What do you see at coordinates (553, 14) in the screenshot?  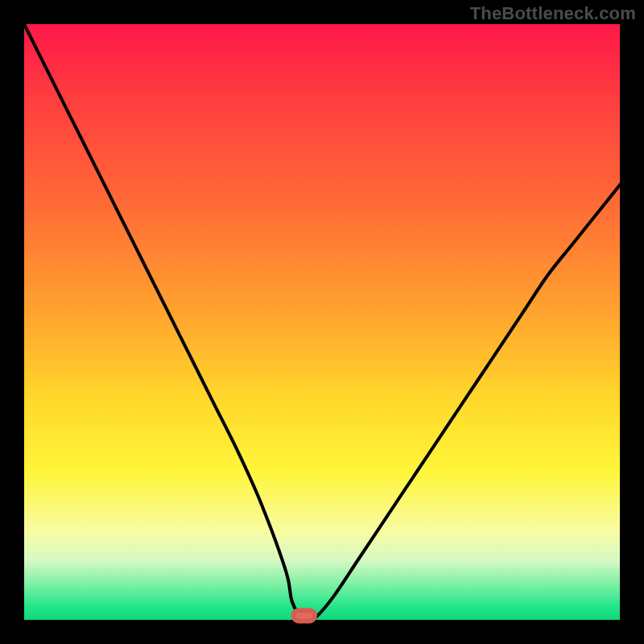 I see `watermark-text: TheBottleneck.com` at bounding box center [553, 14].